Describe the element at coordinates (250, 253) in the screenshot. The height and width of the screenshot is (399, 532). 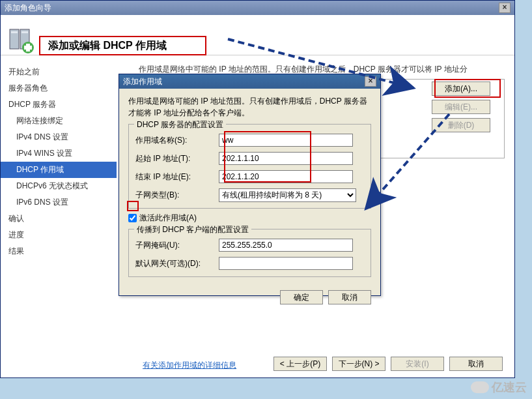
I see `groupbox-client-config: 传播到 DHCP 客户端的配置设置 子网掩码(U): 默认网关(可选)(D):` at that location.